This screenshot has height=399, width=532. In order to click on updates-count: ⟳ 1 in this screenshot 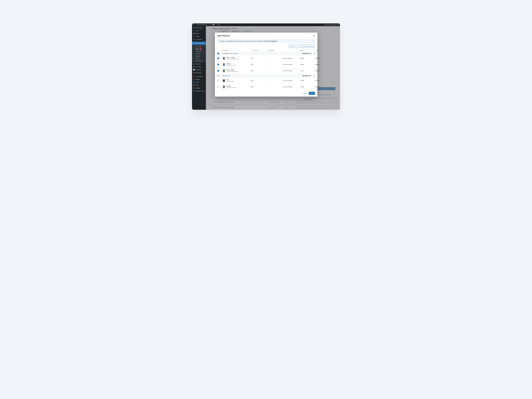, I will do `click(210, 25)`.